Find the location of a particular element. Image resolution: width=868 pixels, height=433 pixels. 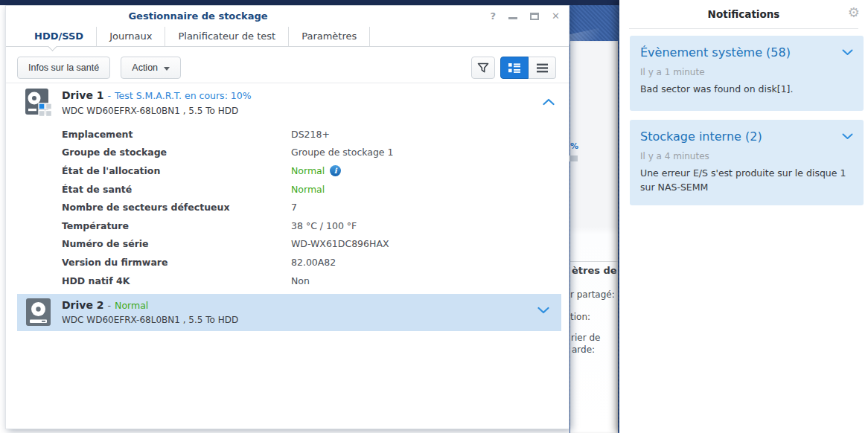

drive2-header: Drive 2 - Normal is located at coordinates (105, 305).